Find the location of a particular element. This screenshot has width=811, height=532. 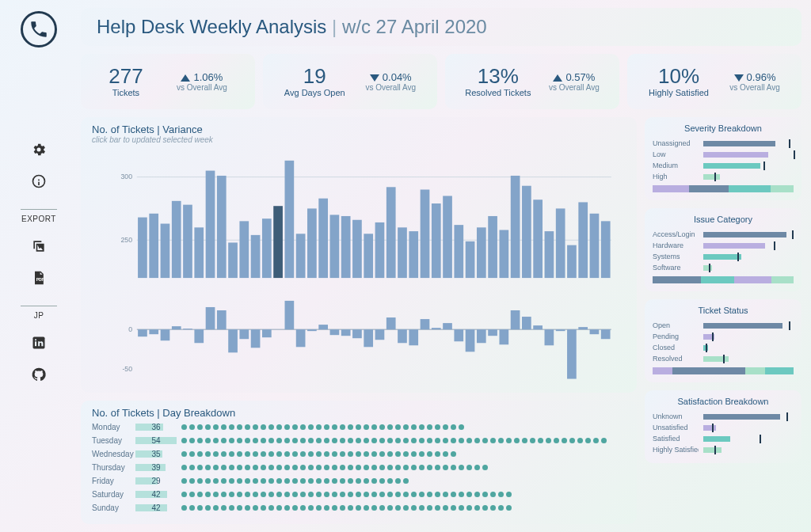

breakdown-label: Unsatisfied is located at coordinates (676, 428).